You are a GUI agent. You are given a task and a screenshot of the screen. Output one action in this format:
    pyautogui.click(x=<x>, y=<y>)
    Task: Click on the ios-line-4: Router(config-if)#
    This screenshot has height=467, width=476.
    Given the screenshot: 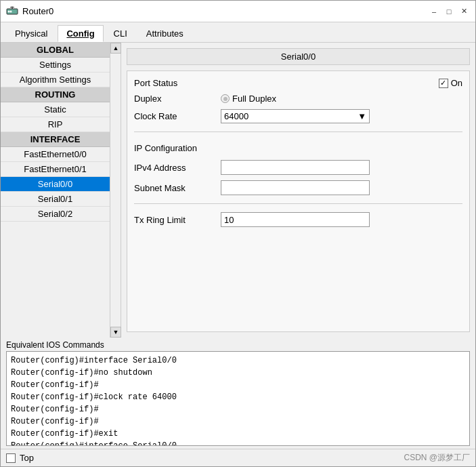 What is the action you would take?
    pyautogui.click(x=238, y=409)
    